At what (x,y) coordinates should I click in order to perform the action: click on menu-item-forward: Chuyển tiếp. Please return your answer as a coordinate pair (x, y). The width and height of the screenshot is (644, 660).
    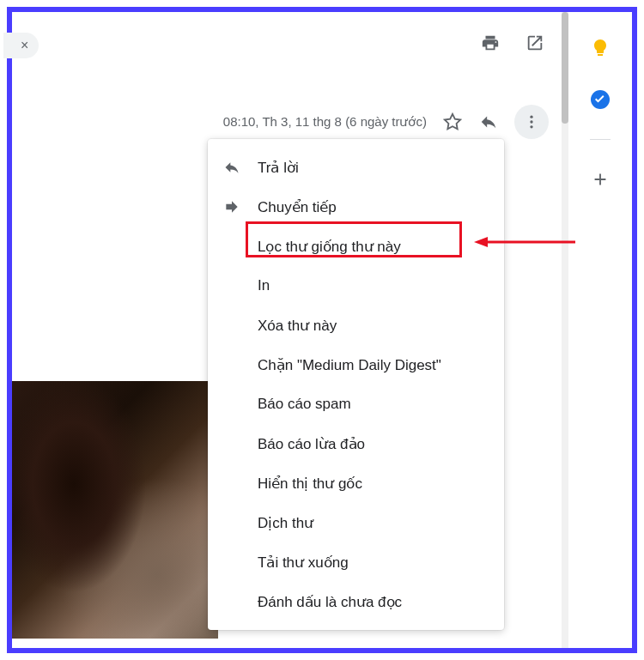
    Looking at the image, I should click on (355, 207).